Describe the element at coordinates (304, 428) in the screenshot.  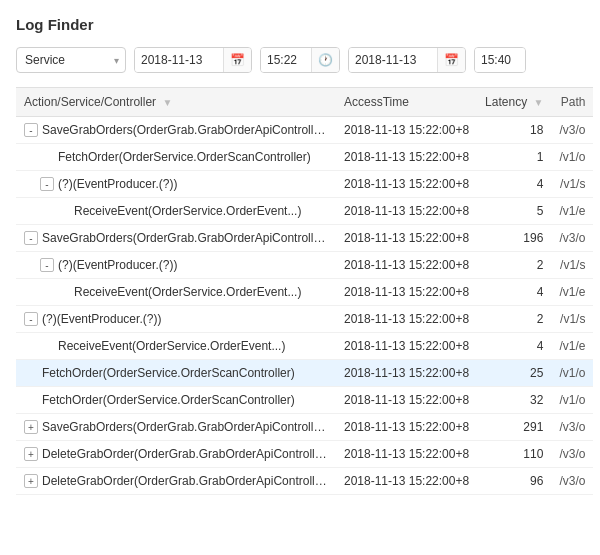
I see `table-row: +SaveGrabOrders(OrderGrab.GrabOrderApiCo…` at that location.